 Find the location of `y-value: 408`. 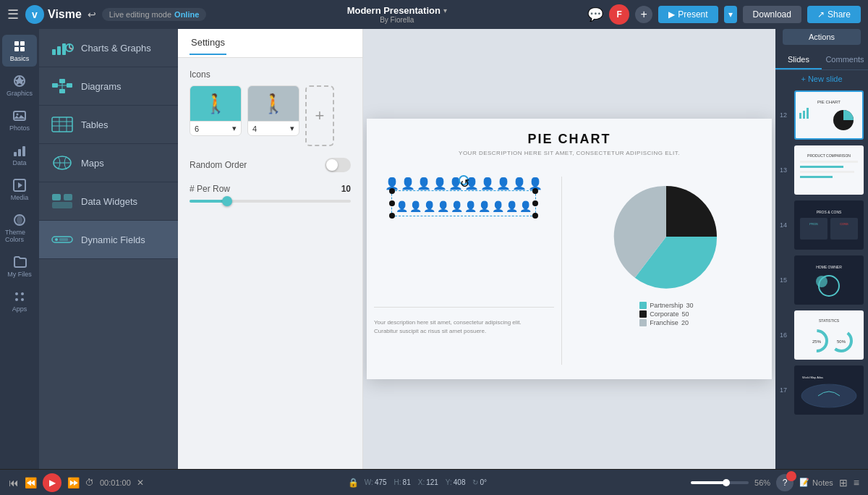

y-value: 408 is located at coordinates (460, 482).